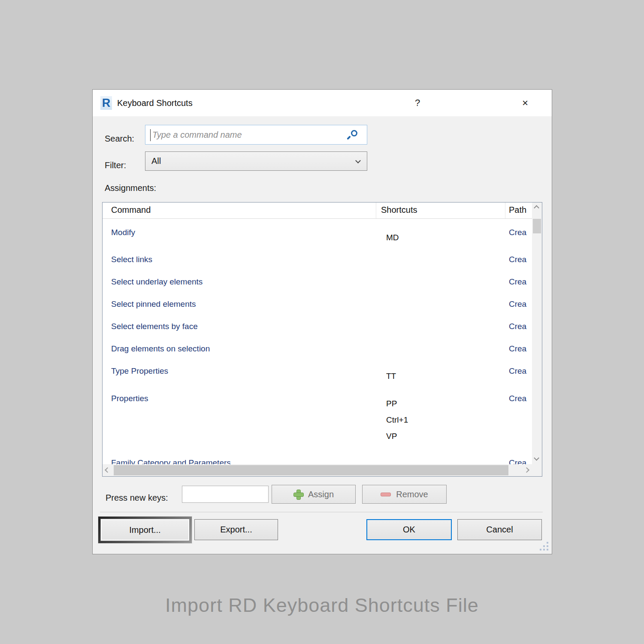  What do you see at coordinates (441, 210) in the screenshot?
I see `column-header-shortcuts: Shortcuts` at bounding box center [441, 210].